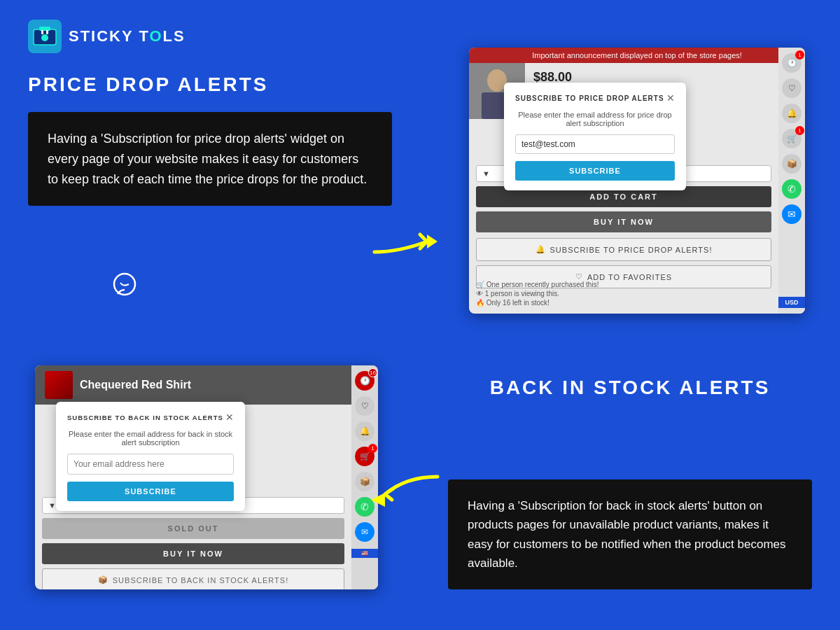  I want to click on bis-bell-btn: 🔔, so click(365, 431).